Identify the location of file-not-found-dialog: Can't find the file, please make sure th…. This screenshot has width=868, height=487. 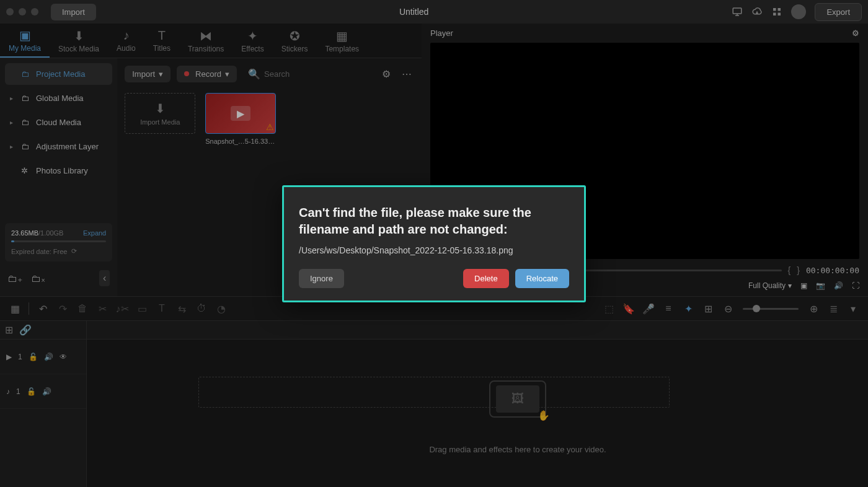
(434, 244).